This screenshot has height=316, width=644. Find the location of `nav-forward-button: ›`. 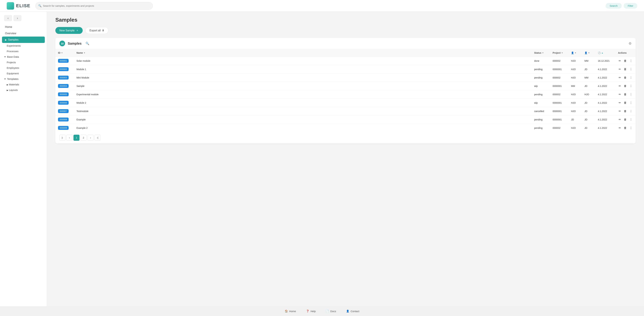

nav-forward-button: › is located at coordinates (18, 18).